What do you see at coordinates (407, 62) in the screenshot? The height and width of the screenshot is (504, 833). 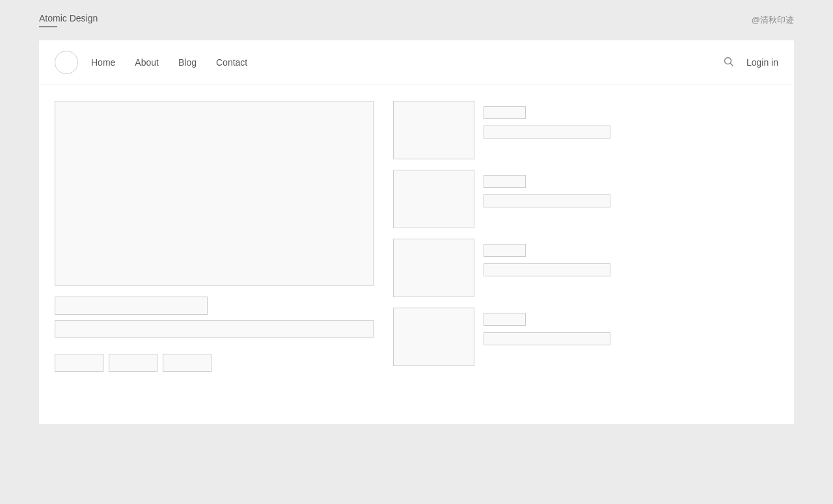 I see `nav-links: Home About Blog Contact` at bounding box center [407, 62].